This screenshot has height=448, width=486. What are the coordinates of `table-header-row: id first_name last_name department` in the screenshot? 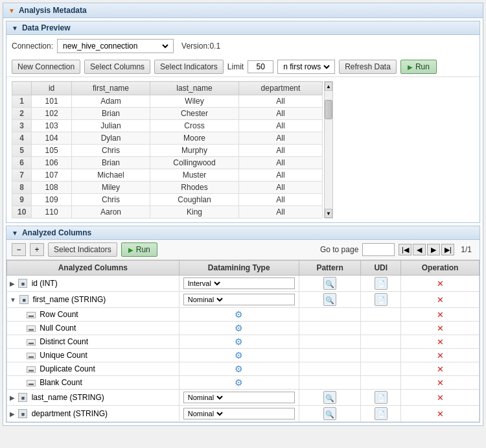 It's located at (167, 88).